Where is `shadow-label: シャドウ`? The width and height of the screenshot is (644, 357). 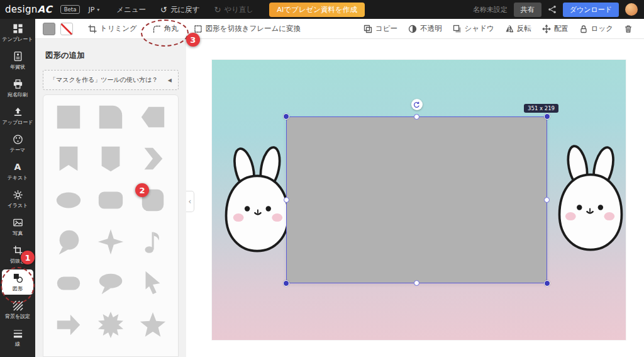 shadow-label: シャドウ is located at coordinates (479, 29).